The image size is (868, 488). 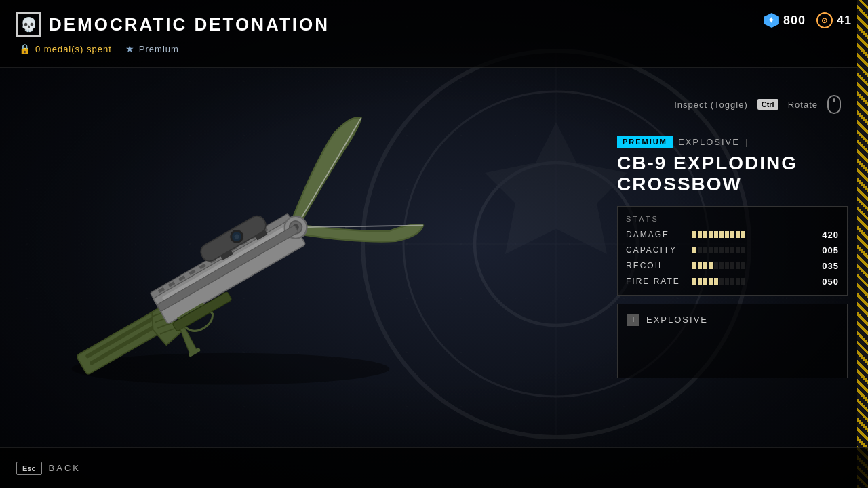 I want to click on weapon-type-tag: EXPLOSIVE, so click(x=709, y=142).